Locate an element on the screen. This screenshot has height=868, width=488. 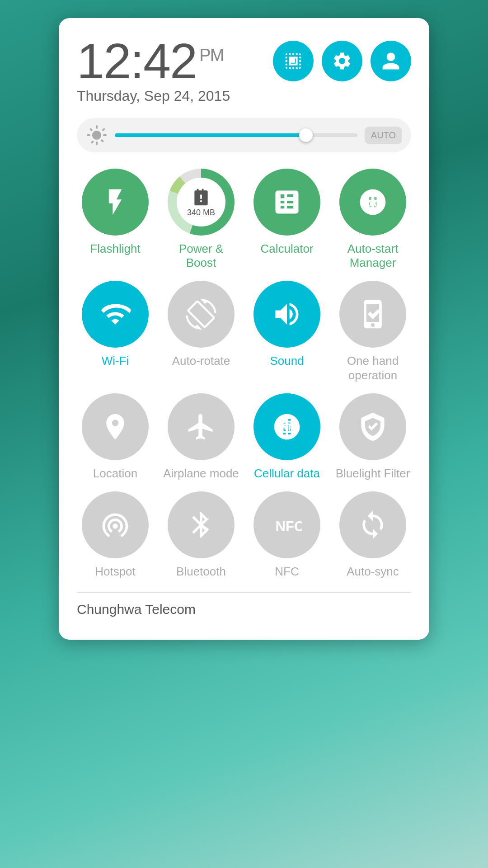
autorotate-icon is located at coordinates (201, 314).